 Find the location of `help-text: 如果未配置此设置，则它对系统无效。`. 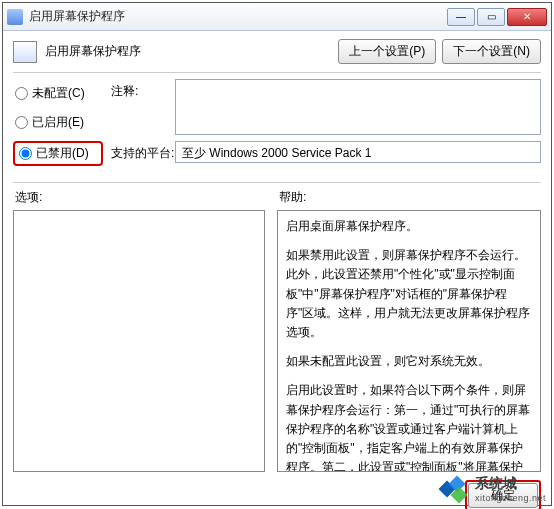

help-text: 如果未配置此设置，则它对系统无效。 is located at coordinates (409, 362).